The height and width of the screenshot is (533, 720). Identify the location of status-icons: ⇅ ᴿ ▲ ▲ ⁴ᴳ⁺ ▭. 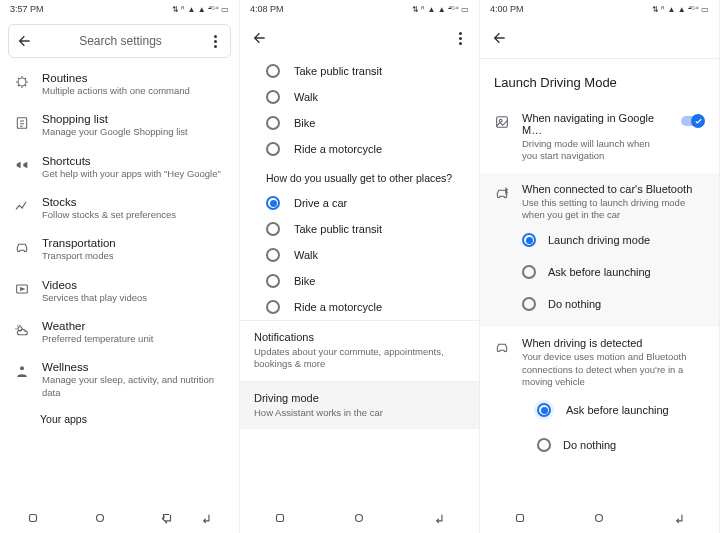
(680, 10).